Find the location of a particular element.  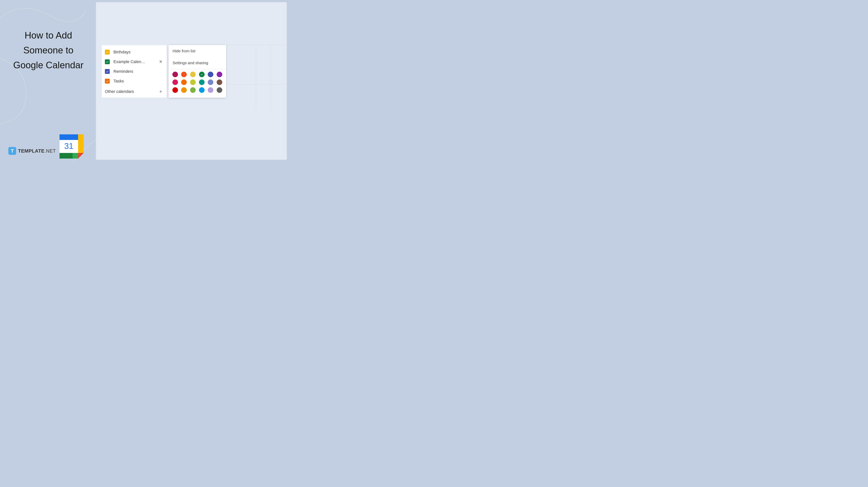

calendar-label: Birthdays is located at coordinates (138, 52).